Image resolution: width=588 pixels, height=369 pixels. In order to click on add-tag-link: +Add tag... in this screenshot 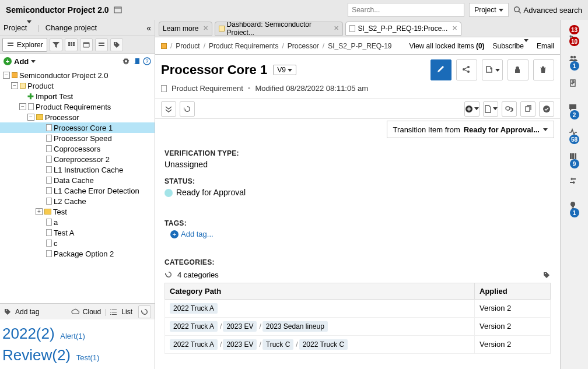, I will do `click(360, 234)`.